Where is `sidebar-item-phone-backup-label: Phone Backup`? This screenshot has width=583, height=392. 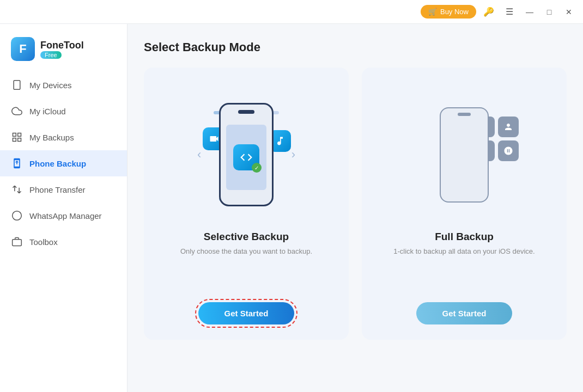
sidebar-item-phone-backup-label: Phone Backup is located at coordinates (58, 163).